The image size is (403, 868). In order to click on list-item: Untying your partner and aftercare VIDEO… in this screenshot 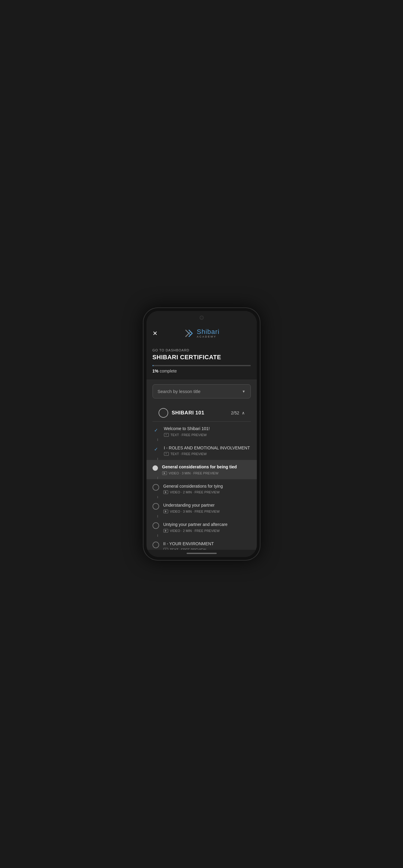, I will do `click(202, 527)`.